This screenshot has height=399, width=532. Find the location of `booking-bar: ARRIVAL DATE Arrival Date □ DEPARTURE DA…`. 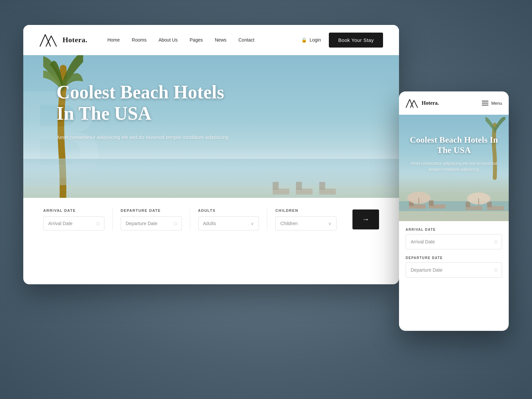

booking-bar: ARRIVAL DATE Arrival Date □ DEPARTURE DA… is located at coordinates (211, 219).